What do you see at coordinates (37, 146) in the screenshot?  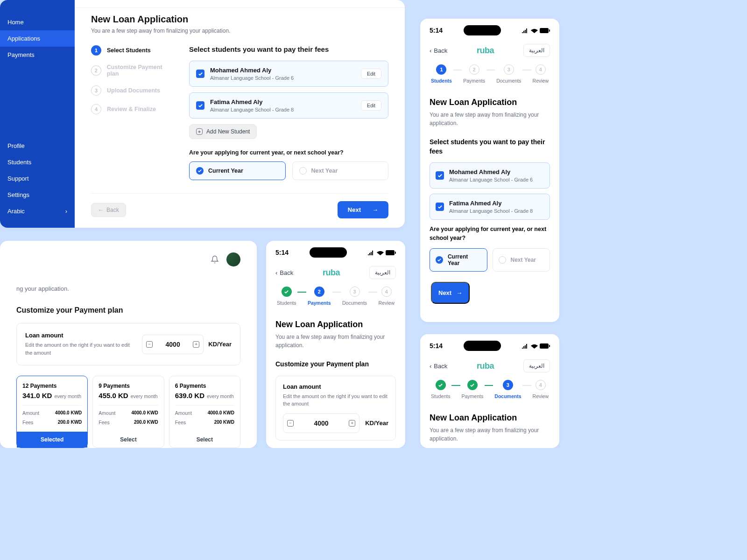 I see `nav-profile: Profile` at bounding box center [37, 146].